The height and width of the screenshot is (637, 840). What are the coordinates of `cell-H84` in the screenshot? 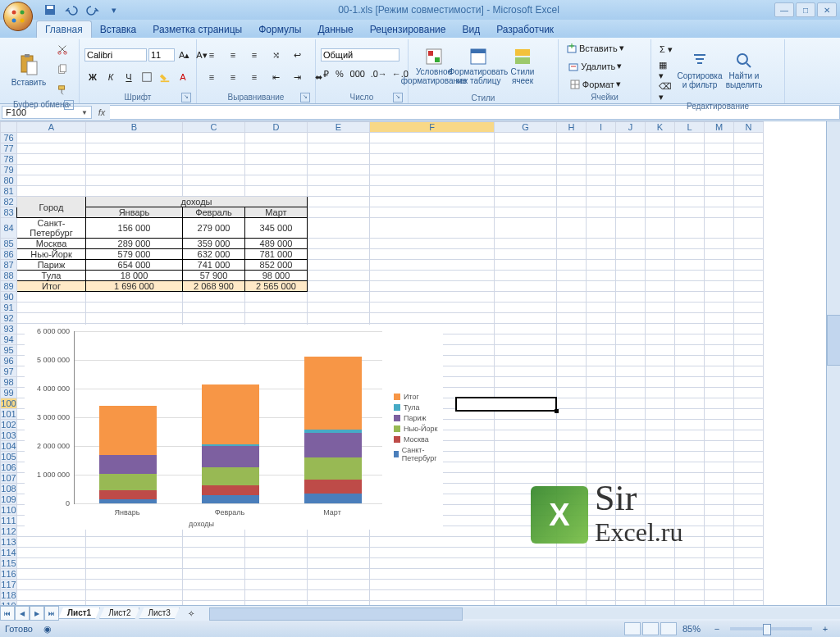 It's located at (572, 228).